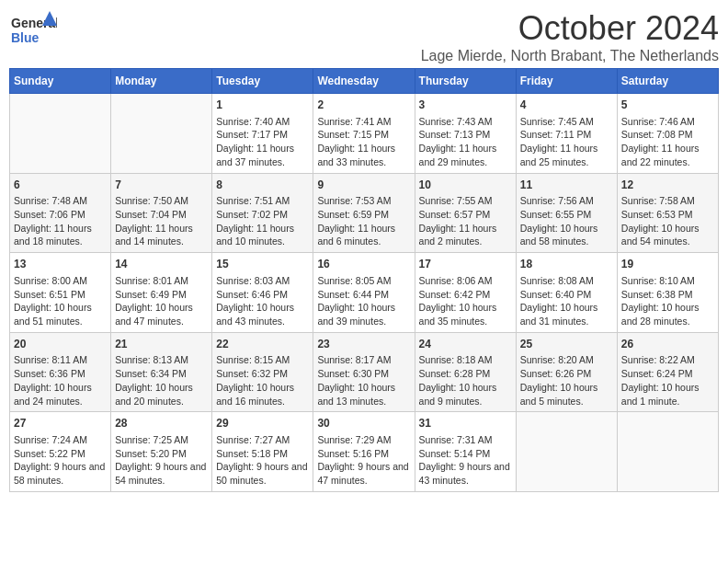 The image size is (728, 563). Describe the element at coordinates (61, 236) in the screenshot. I see `day-info: Daylight: 11 hours and 18 minutes.` at that location.